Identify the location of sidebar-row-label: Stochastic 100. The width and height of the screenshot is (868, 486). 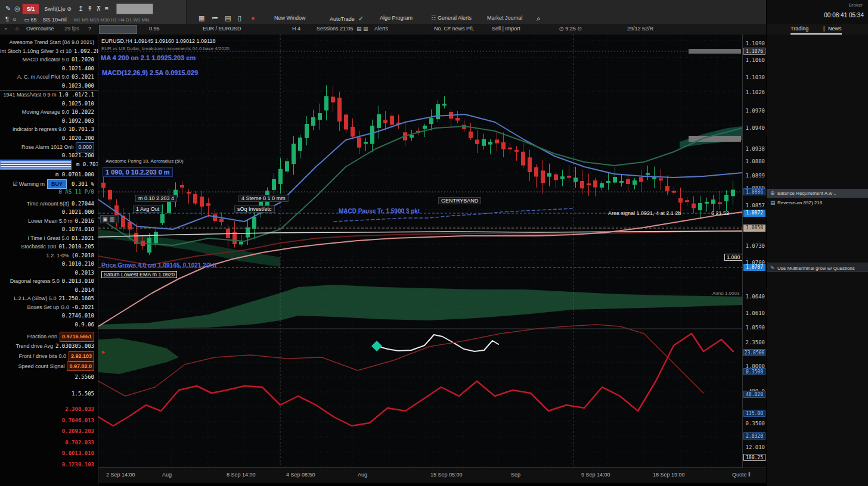
(38, 247).